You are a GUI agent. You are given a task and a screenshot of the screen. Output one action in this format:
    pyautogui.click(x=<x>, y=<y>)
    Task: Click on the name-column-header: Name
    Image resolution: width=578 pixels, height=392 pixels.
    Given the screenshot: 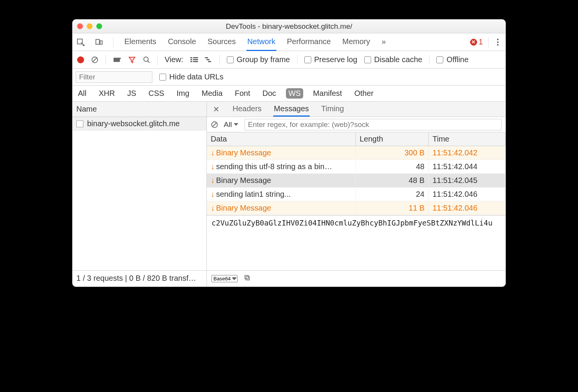 What is the action you would take?
    pyautogui.click(x=140, y=109)
    